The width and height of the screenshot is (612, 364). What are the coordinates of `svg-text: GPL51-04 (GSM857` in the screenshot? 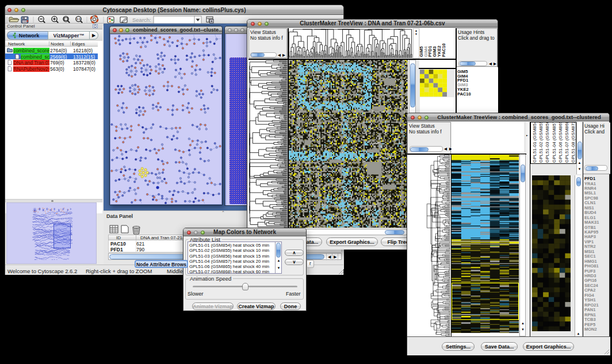 It's located at (554, 143).